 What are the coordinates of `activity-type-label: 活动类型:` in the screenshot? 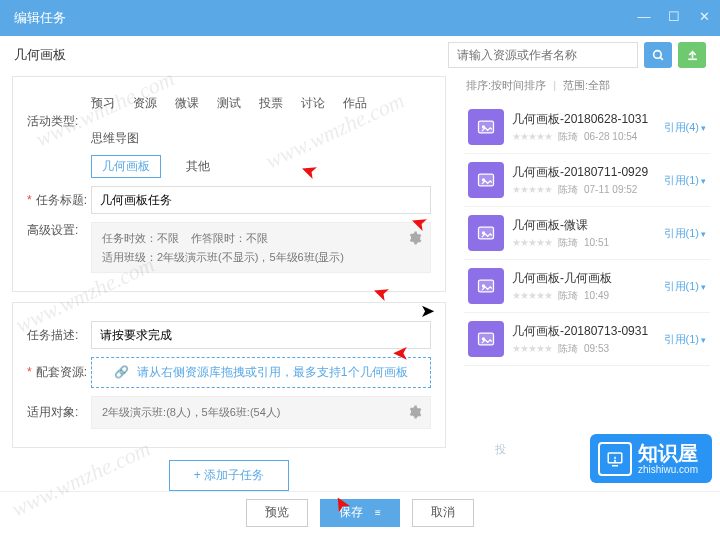 It's located at (59, 122).